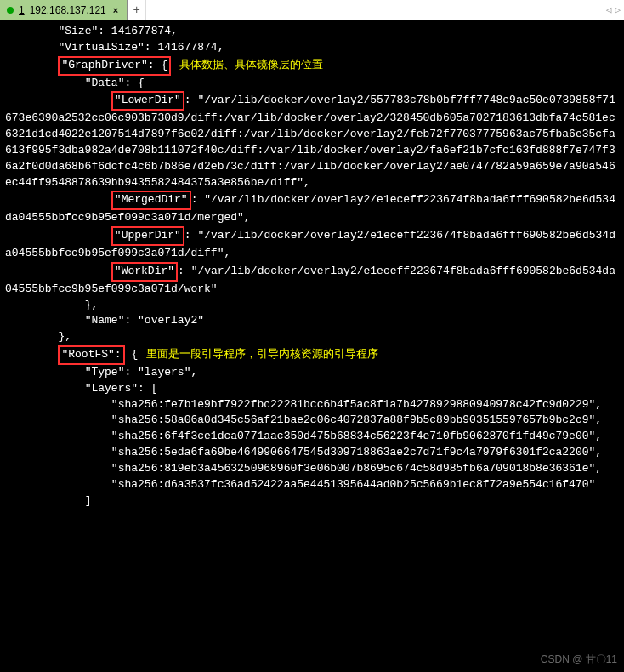 The width and height of the screenshot is (624, 672). I want to click on highlight-lowerdir: "LowerDir", so click(148, 100).